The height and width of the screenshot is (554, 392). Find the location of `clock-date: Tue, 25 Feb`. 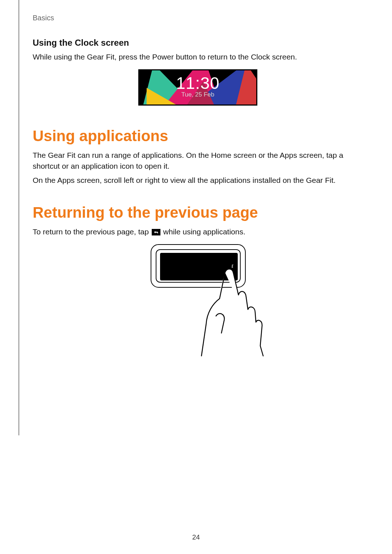

clock-date: Tue, 25 Feb is located at coordinates (198, 95).